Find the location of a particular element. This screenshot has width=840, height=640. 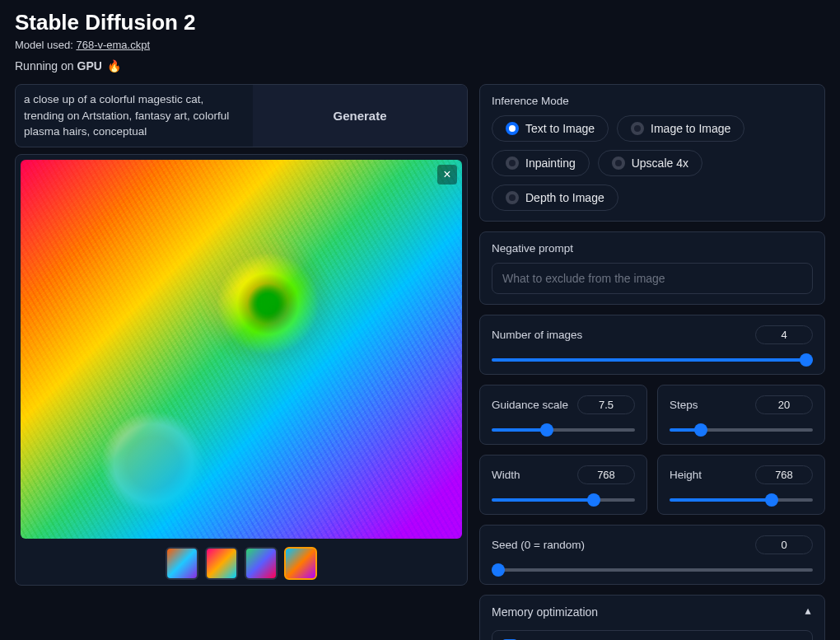

steps-slider is located at coordinates (741, 430).